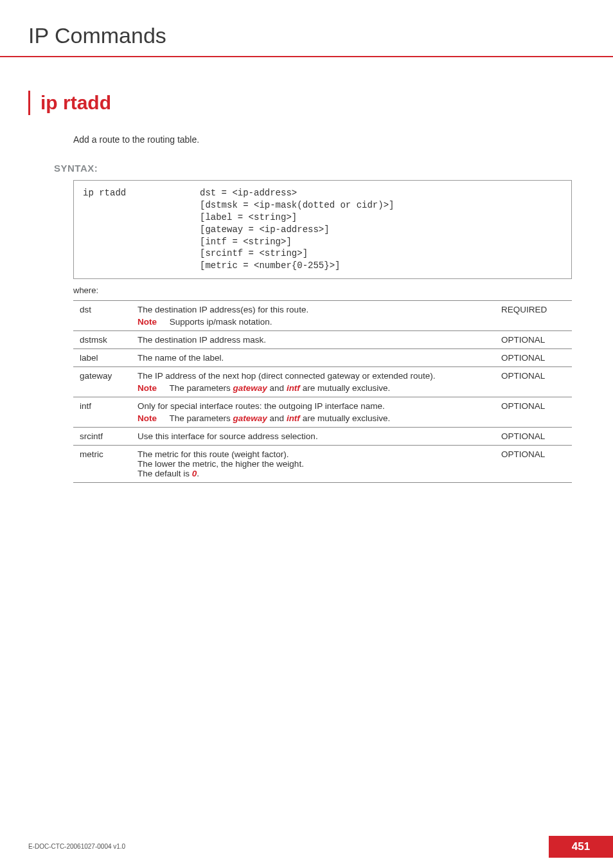 The image size is (613, 868). I want to click on syntax-arg: [dstmsk = <ip-mask(dotted or cidr)>], so click(297, 206).